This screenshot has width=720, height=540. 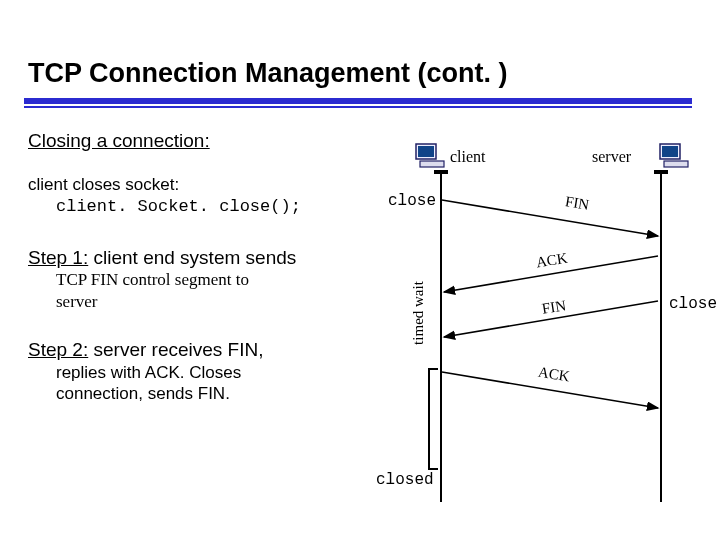 What do you see at coordinates (193, 196) in the screenshot?
I see `client-closes-text: client closes socket: client. Socket. cl…` at bounding box center [193, 196].